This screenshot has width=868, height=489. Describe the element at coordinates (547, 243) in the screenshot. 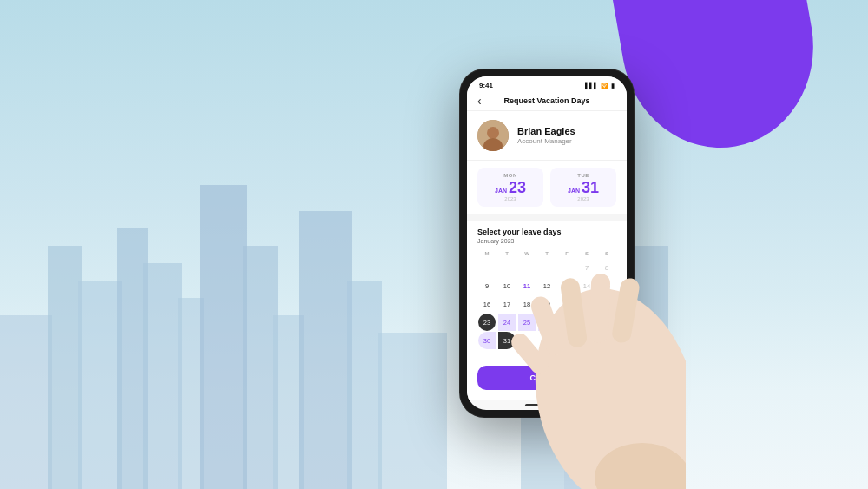

I see `phone-mockup: 9:41 ▌▌▌ 🛜 ▮ ‹ Request Vacation Days` at that location.